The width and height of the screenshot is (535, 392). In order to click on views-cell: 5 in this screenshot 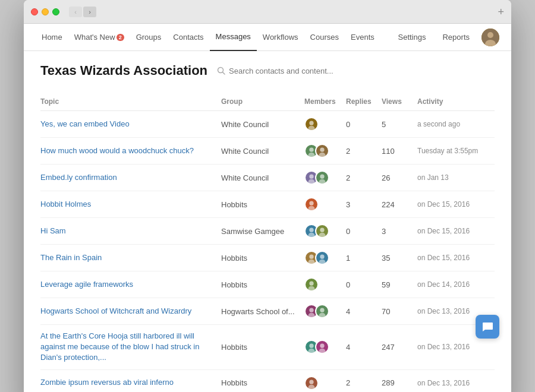, I will do `click(399, 125)`.